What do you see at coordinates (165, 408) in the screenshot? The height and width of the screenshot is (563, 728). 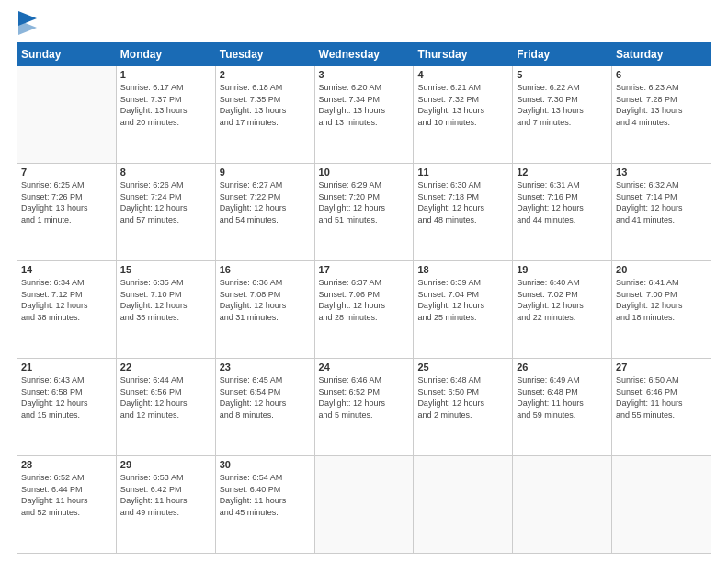 I see `calendar-cell: 22Sunrise: 6:44 AM Sunset: 6:56 PM Dayli…` at bounding box center [165, 408].